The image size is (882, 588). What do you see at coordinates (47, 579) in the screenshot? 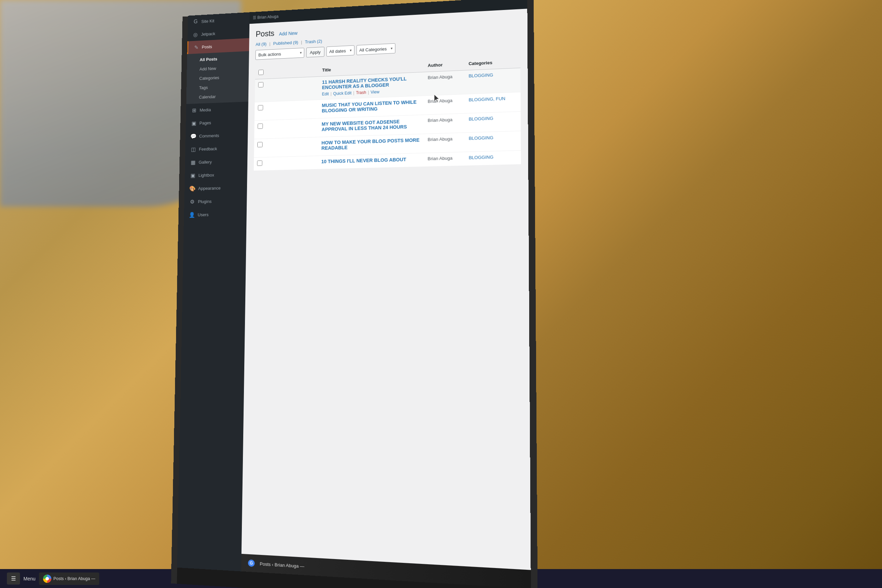
I see `chrome-center` at bounding box center [47, 579].